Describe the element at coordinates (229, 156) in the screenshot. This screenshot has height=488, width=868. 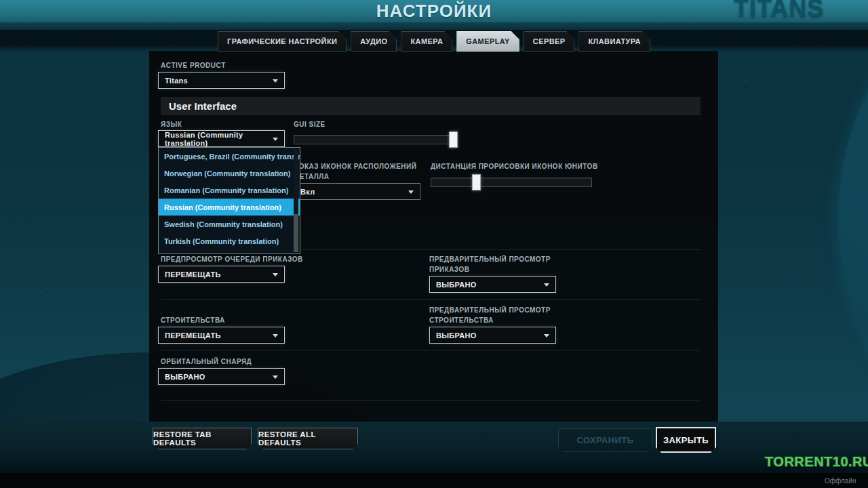
I see `language-option: Portuguese, Brazil (Community translatio…` at that location.